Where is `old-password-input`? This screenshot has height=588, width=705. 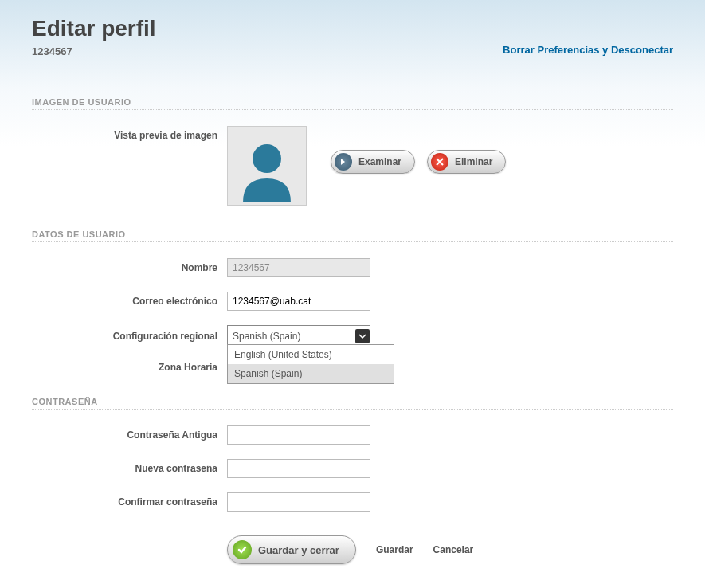 old-password-input is located at coordinates (299, 435).